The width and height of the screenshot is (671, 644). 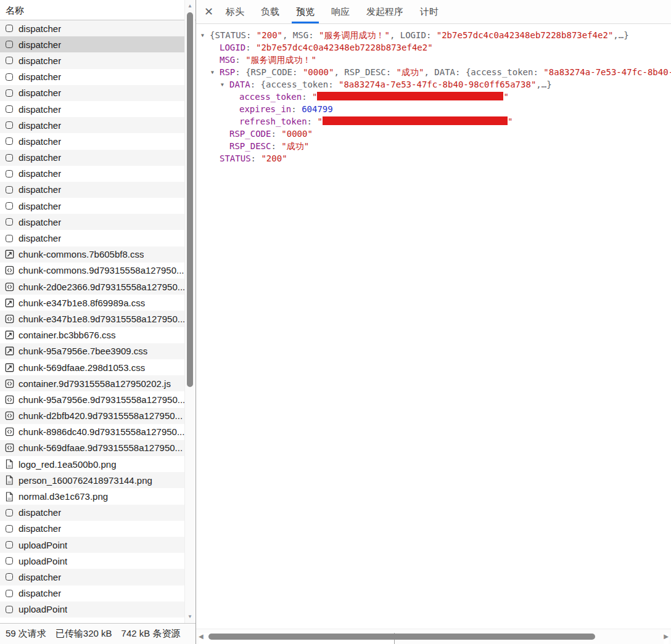 What do you see at coordinates (93, 255) in the screenshot?
I see `request-row: chunk-commons.7b605bf8.css` at bounding box center [93, 255].